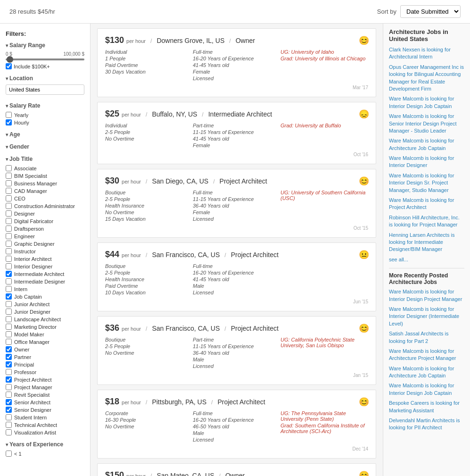 The height and width of the screenshot is (476, 470). Describe the element at coordinates (237, 376) in the screenshot. I see `job-date: Jan '15` at that location.